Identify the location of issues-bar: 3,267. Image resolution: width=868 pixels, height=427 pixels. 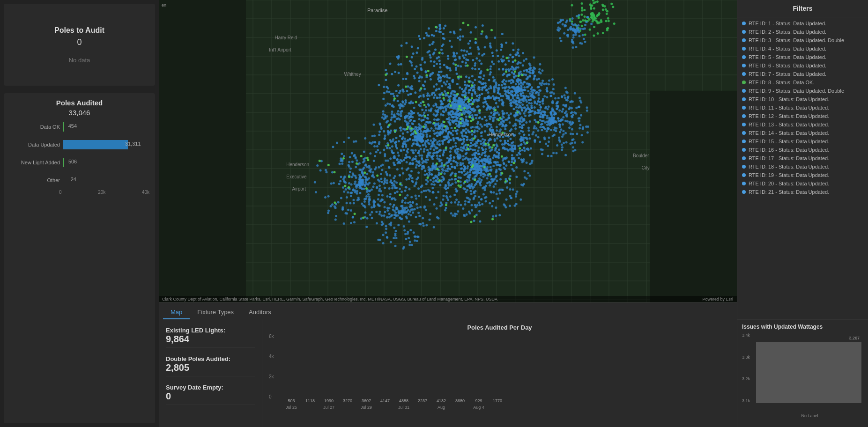
(809, 373).